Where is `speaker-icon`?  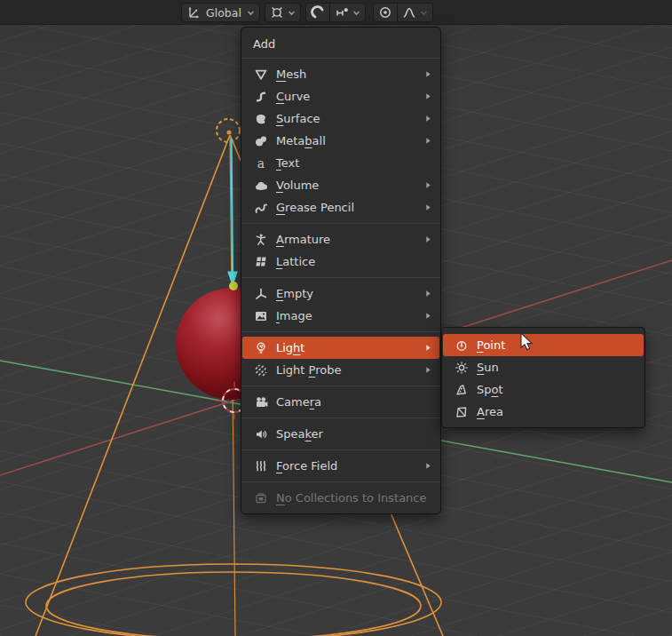
speaker-icon is located at coordinates (261, 434).